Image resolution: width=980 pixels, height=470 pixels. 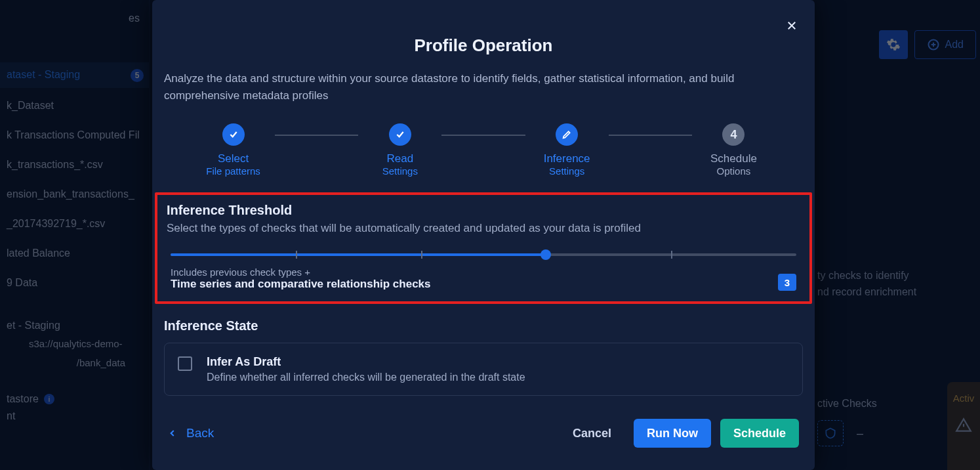 I want to click on infer-as-draft-checkbox, so click(x=185, y=364).